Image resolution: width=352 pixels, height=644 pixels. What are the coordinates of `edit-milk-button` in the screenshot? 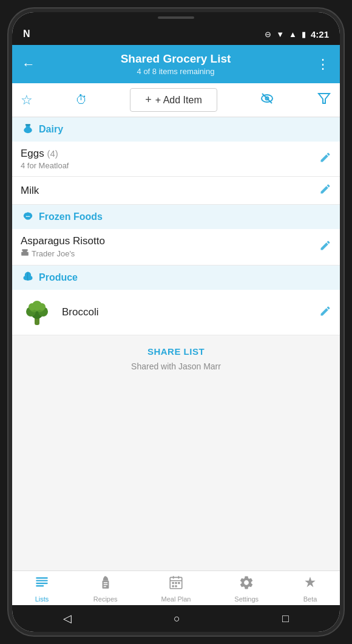 It's located at (322, 191).